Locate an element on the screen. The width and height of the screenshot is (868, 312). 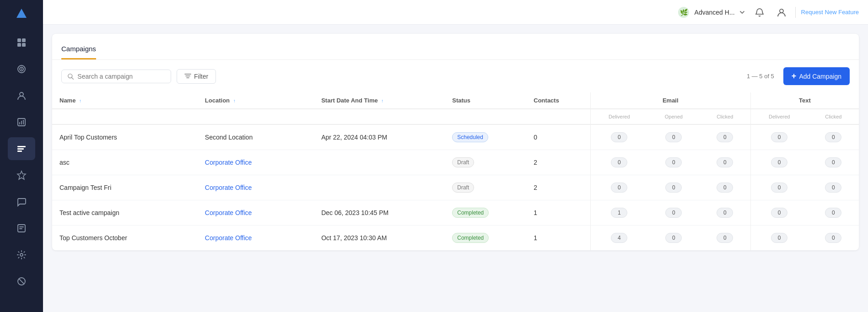
col-email-clicked-subheader: Clicked is located at coordinates (725, 117).